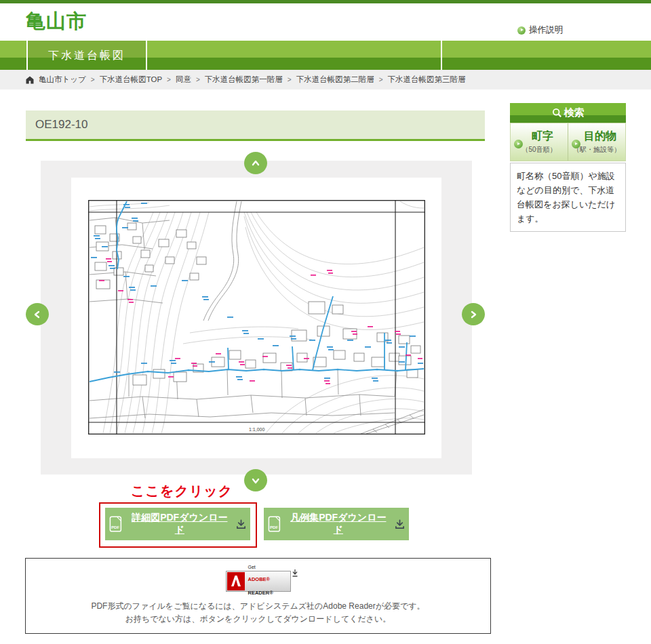 The image size is (651, 644). I want to click on tab-sewer-ledger: 下水道台帳図, so click(87, 56).